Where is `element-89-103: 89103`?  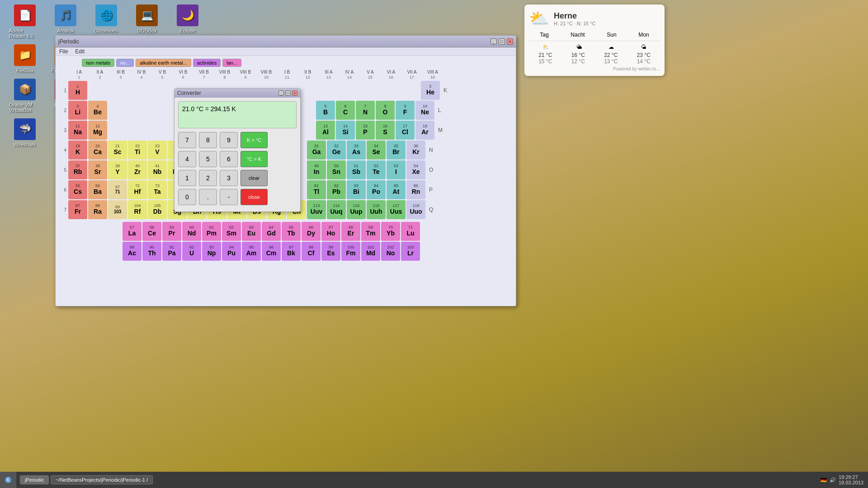 element-89-103: 89103 is located at coordinates (118, 210).